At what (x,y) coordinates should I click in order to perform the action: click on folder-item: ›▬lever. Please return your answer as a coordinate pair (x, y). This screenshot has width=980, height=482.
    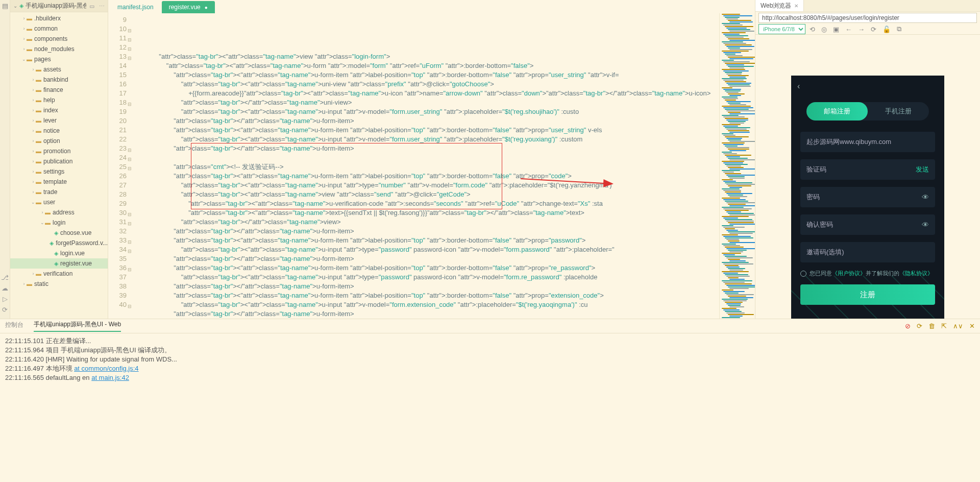
    Looking at the image, I should click on (59, 120).